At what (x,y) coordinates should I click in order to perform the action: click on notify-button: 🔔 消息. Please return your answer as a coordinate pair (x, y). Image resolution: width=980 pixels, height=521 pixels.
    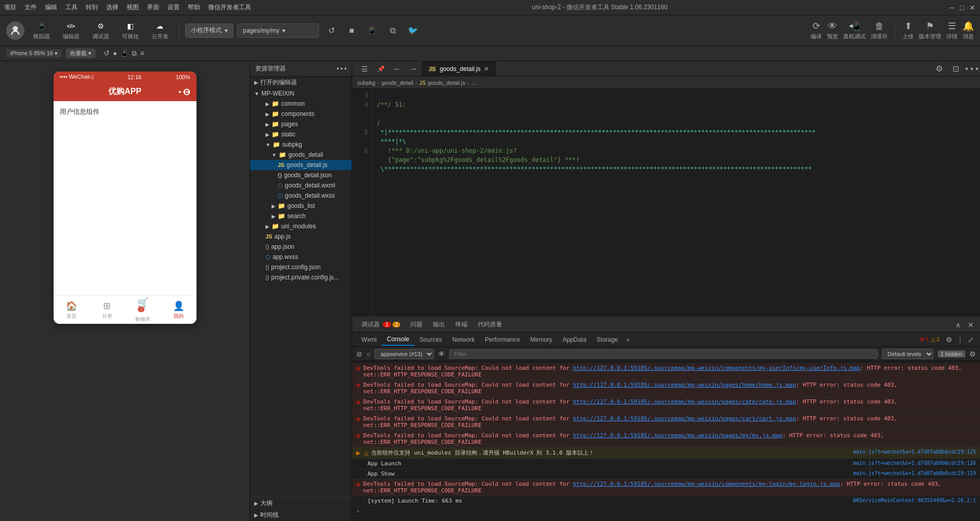
    Looking at the image, I should click on (968, 31).